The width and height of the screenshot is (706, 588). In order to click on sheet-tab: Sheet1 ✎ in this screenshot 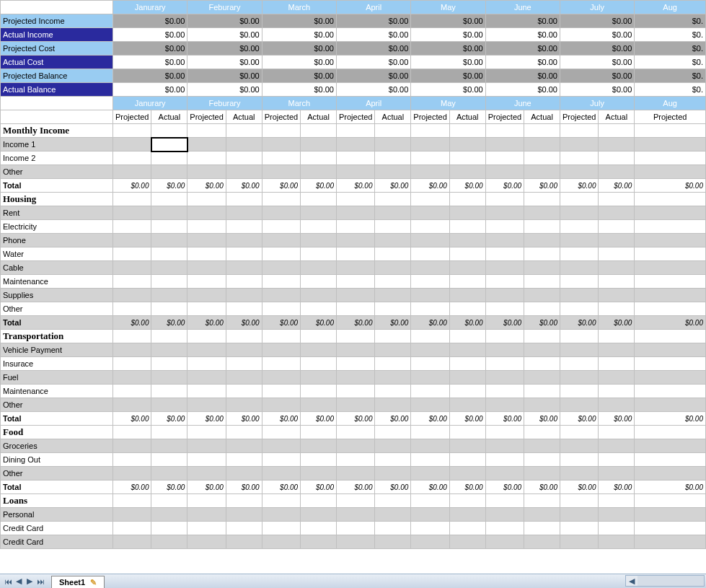, I will do `click(78, 582)`.